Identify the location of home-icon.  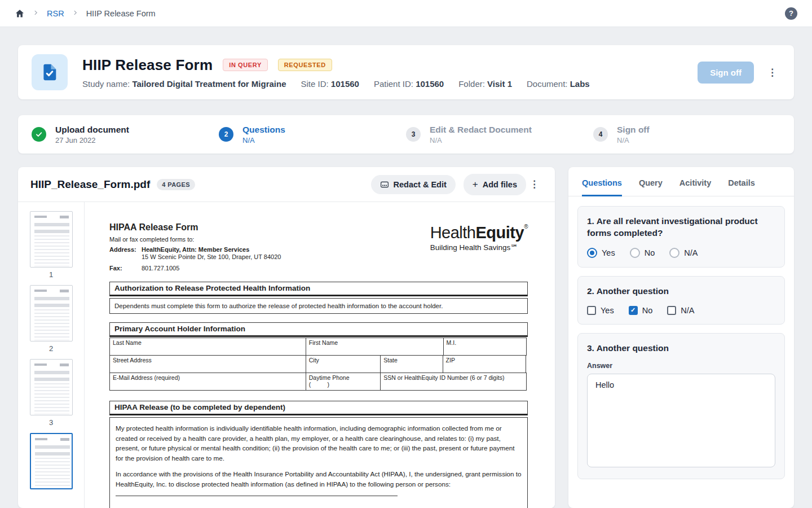
(20, 14).